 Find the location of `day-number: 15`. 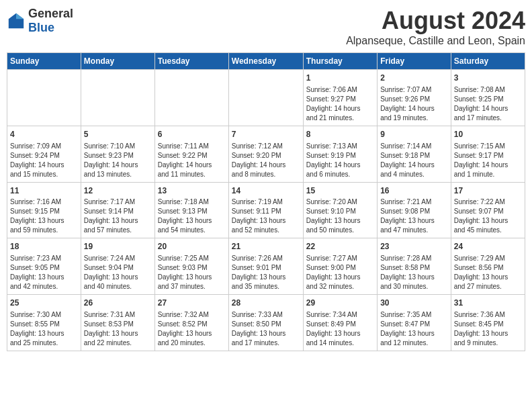

day-number: 15 is located at coordinates (340, 191).